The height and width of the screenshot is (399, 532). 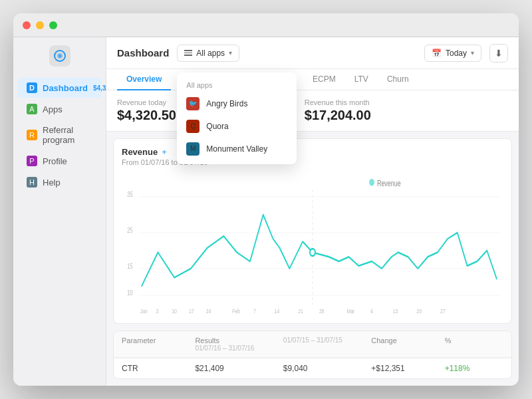 I want to click on table-header: Parameter Results 01/07/16 – 31/07/16 01…, so click(x=313, y=344).